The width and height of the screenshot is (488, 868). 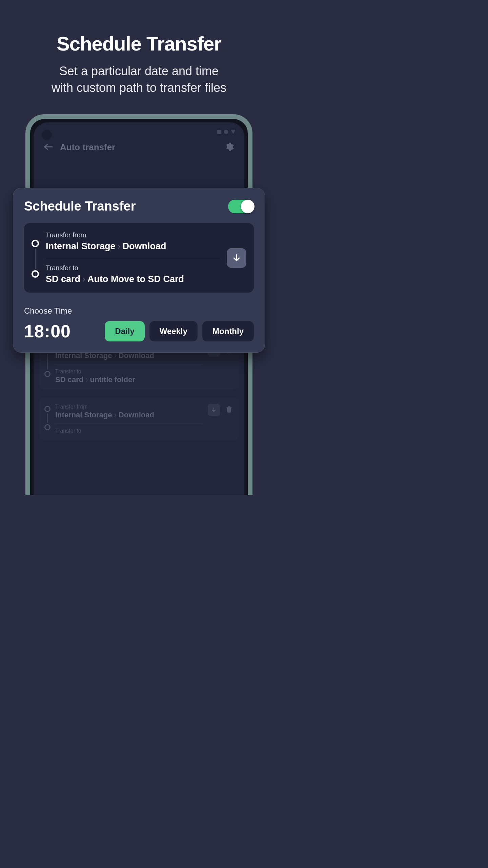 What do you see at coordinates (139, 147) in the screenshot?
I see `screen-header: Auto transfer` at bounding box center [139, 147].